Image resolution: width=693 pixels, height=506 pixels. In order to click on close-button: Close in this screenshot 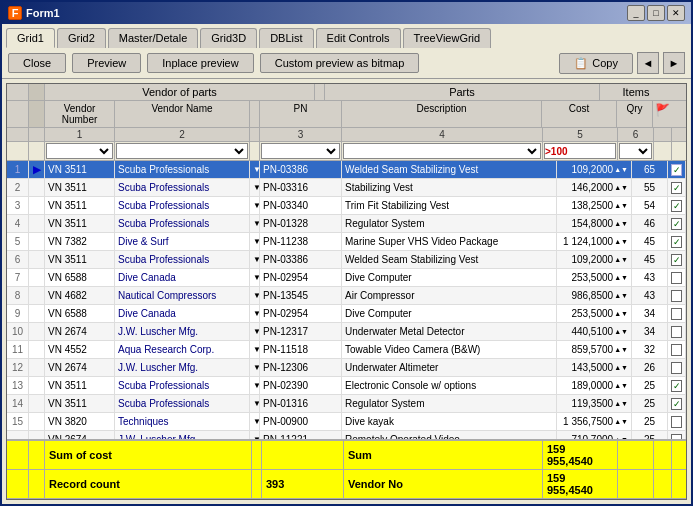, I will do `click(37, 63)`.